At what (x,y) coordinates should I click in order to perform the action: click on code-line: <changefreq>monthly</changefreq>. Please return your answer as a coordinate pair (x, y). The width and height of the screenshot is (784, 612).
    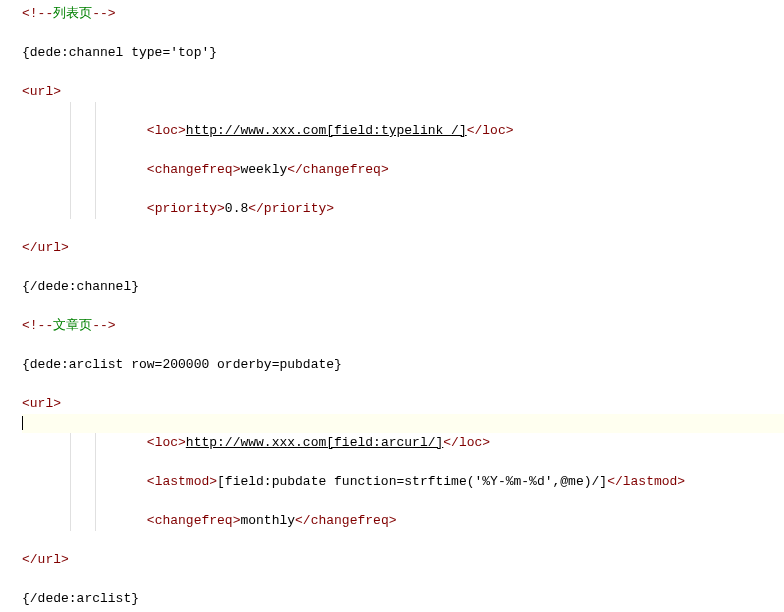
    Looking at the image, I should click on (403, 521).